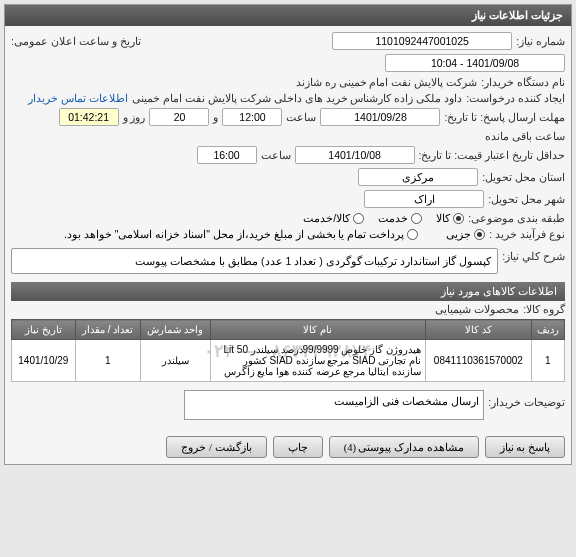  I want to click on requester-value: داود ملکی زاده کارشناس خرید های داخلی شر…, so click(297, 98).